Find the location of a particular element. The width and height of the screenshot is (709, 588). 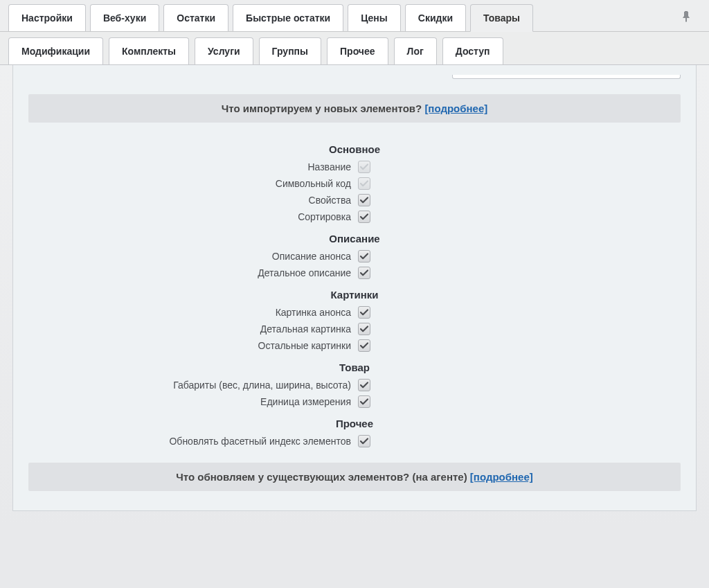

secondary-tab-6: Доступ is located at coordinates (473, 51).